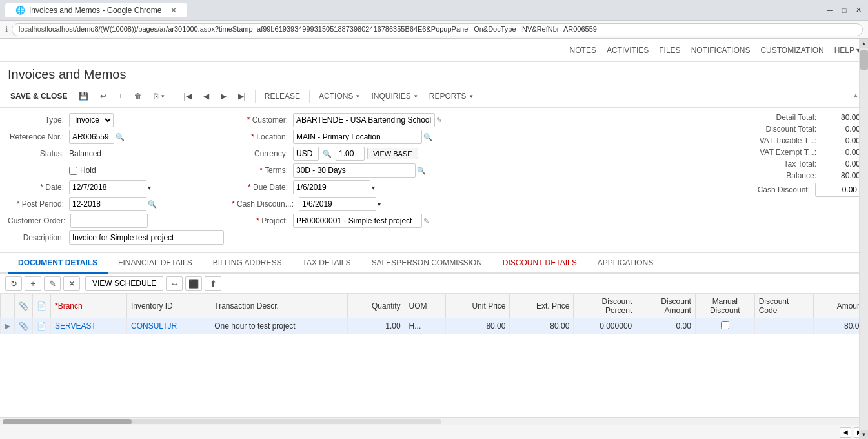 This screenshot has width=868, height=439. What do you see at coordinates (84, 96) in the screenshot?
I see `save-icon-button: 💾` at bounding box center [84, 96].